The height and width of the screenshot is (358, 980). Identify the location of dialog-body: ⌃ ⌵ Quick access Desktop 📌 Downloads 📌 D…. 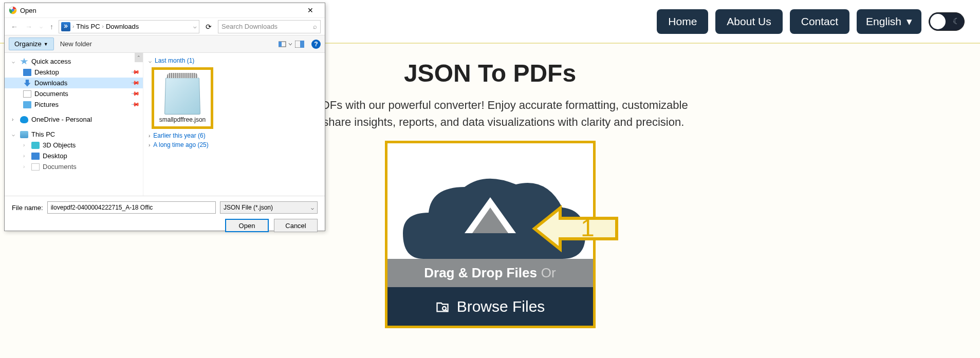
(164, 124).